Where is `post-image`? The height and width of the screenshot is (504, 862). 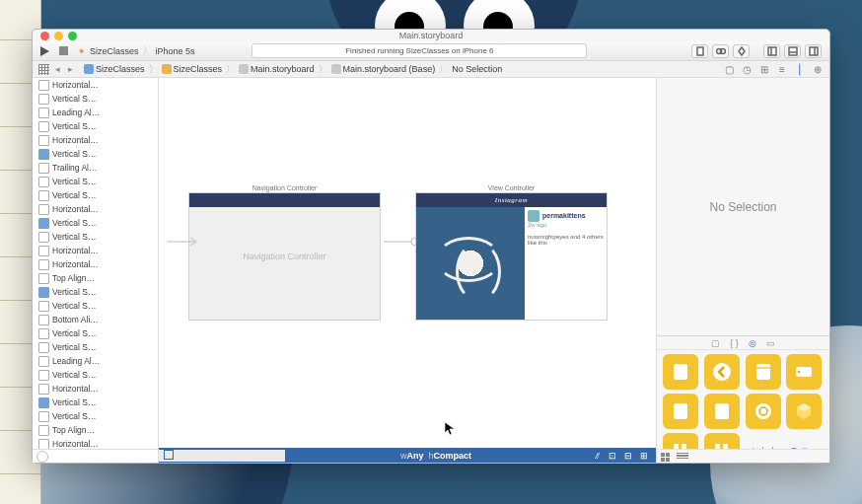
post-image is located at coordinates (470, 263).